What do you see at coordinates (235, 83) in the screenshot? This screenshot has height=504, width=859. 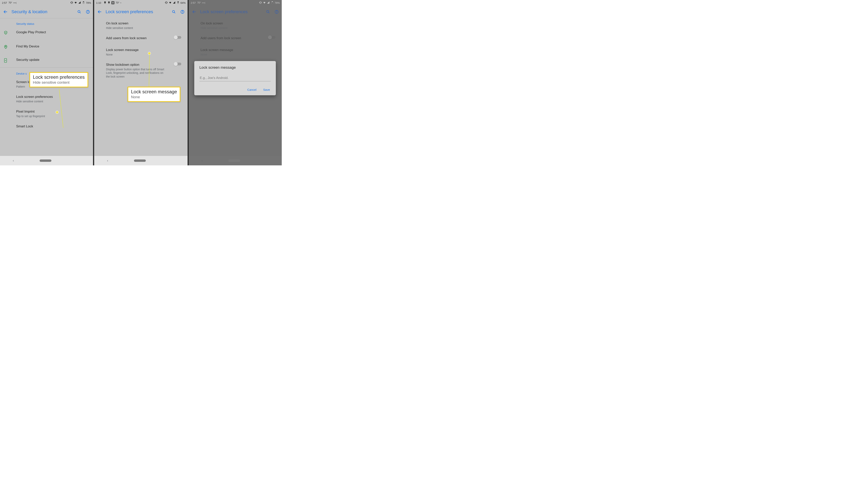 I see `panel-lock-screen-message-dialog: 2:57 70° •••| 78% Lock screen preference…` at bounding box center [235, 83].